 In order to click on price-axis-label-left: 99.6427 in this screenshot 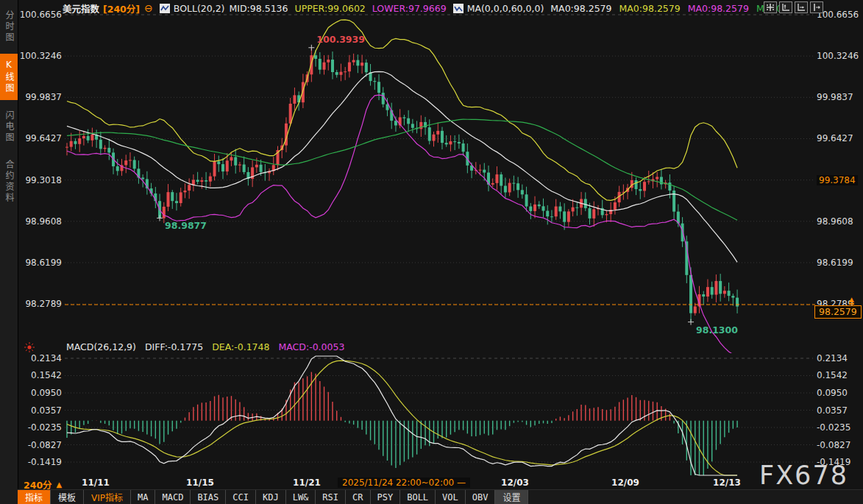, I will do `click(40, 138)`.